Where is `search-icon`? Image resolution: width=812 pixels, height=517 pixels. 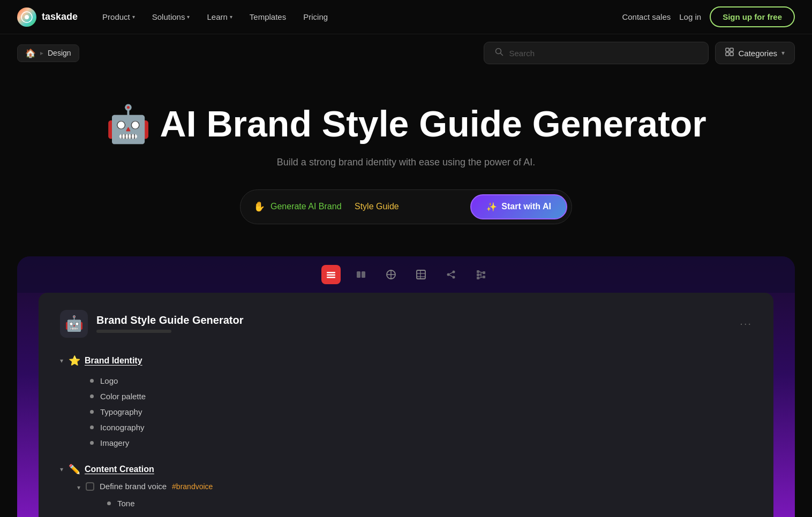 search-icon is located at coordinates (499, 53).